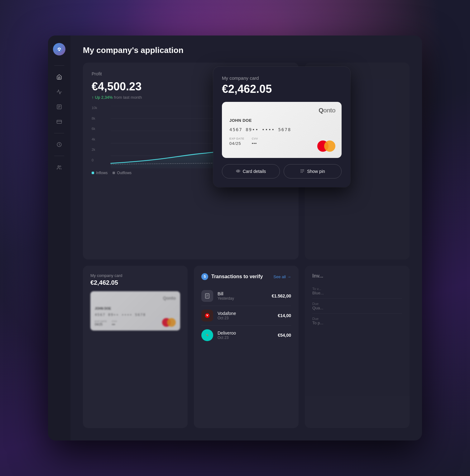 This screenshot has width=470, height=476. I want to click on transaction-date-deliveroo: Oct 23, so click(246, 338).